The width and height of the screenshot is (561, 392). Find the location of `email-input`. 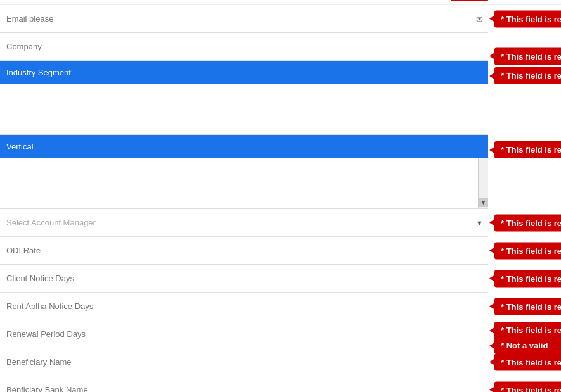

email-input is located at coordinates (244, 19).